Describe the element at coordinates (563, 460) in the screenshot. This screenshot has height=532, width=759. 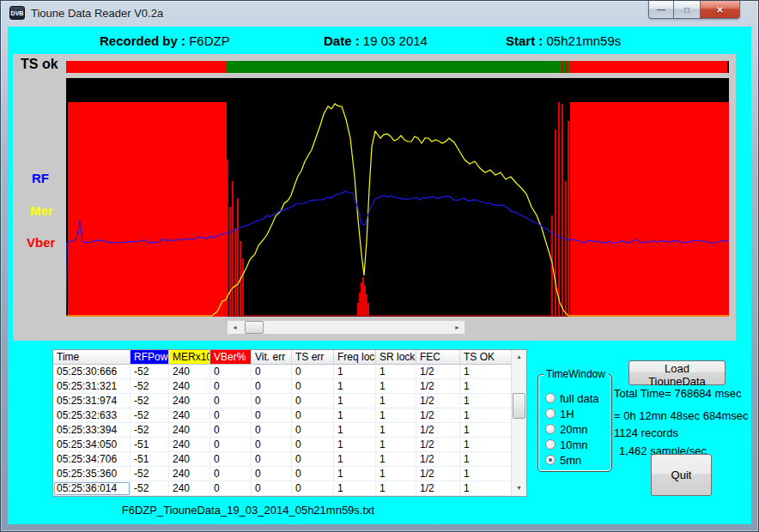
I see `time-window-option-5mn: 5mn` at that location.